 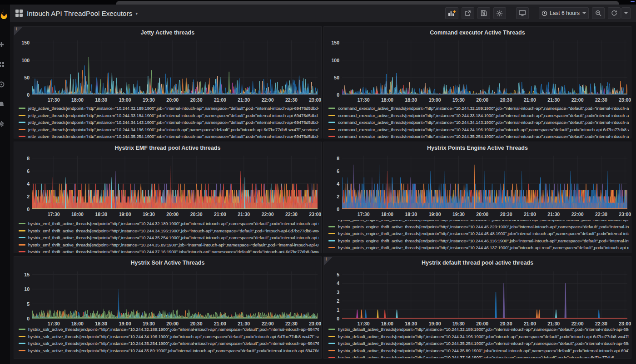 I want to click on panel-title: Hystrix Solr Active Threads, so click(x=168, y=263).